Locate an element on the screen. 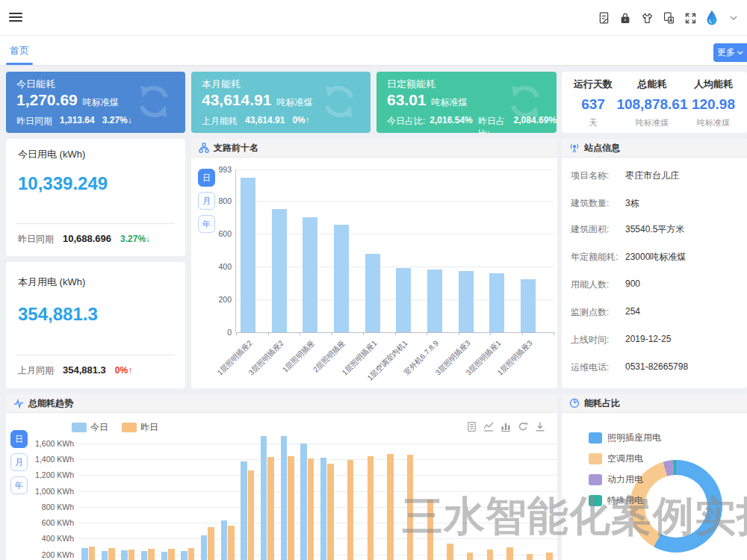 This screenshot has width=747, height=560. kpi-change: 0%↑ is located at coordinates (300, 121).